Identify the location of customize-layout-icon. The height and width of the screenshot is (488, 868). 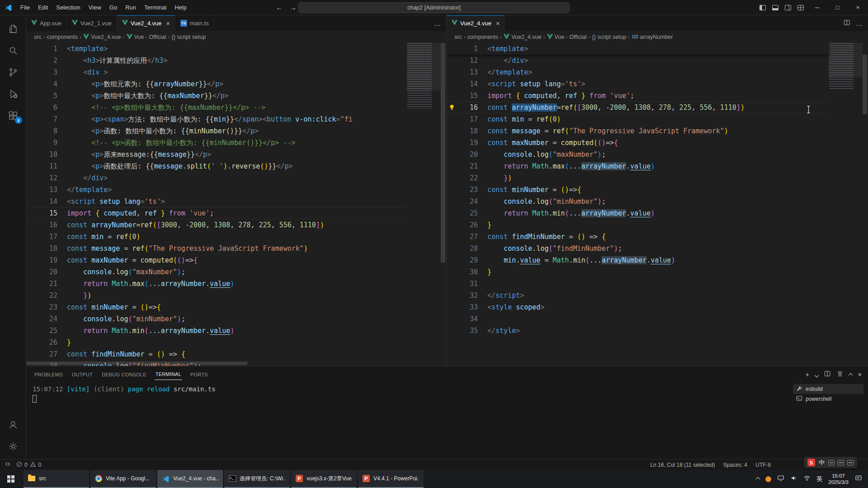
(801, 8).